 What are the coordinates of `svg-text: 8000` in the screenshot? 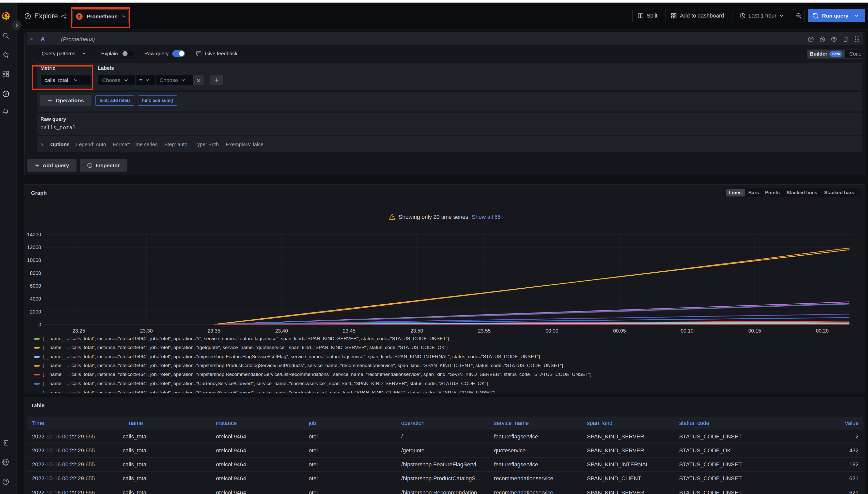 It's located at (36, 273).